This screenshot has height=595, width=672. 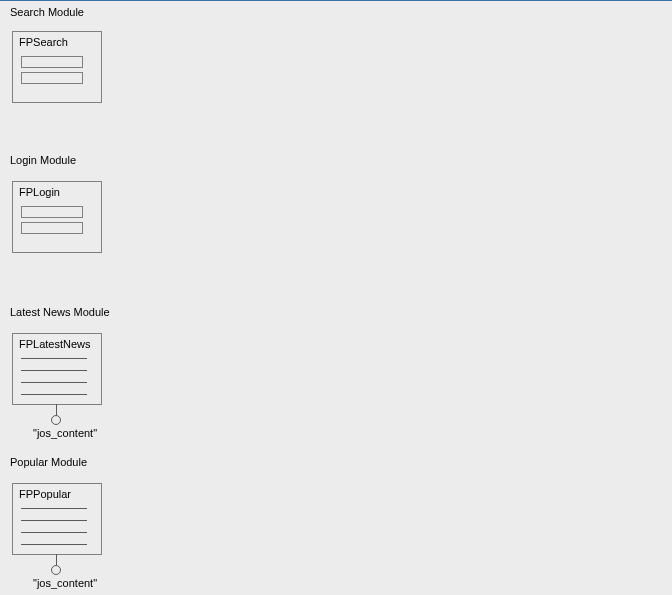 I want to click on search-module-group: Search Module, so click(x=47, y=12).